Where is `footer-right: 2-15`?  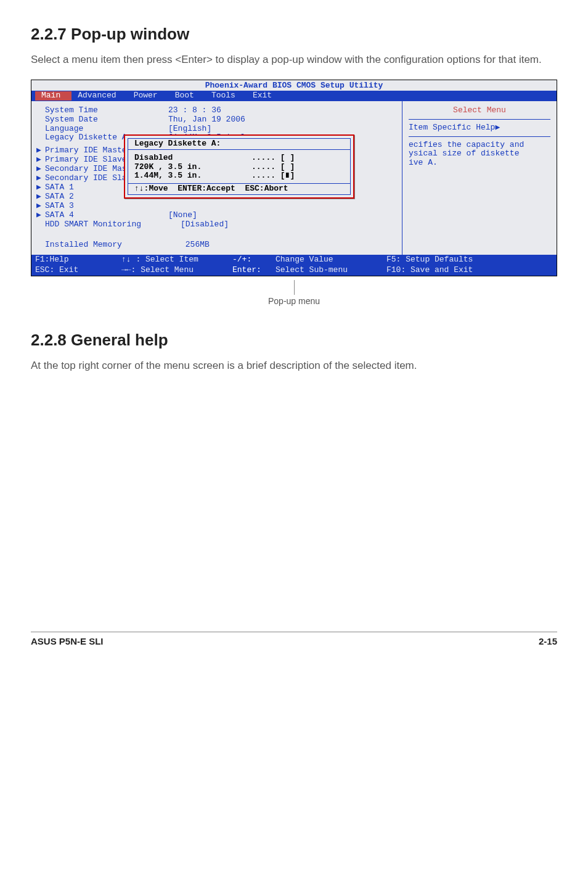
footer-right: 2-15 is located at coordinates (548, 642).